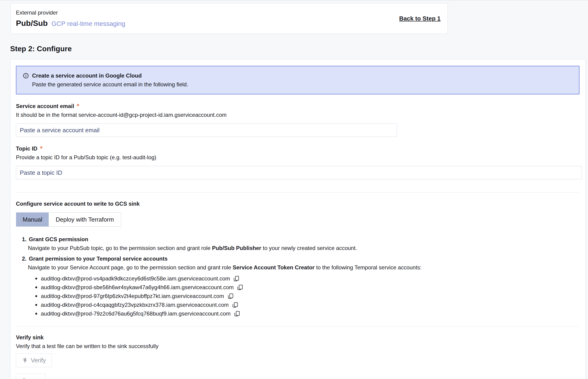 The width and height of the screenshot is (588, 379). Describe the element at coordinates (299, 49) in the screenshot. I see `page-title: Step 2: Configure` at that location.